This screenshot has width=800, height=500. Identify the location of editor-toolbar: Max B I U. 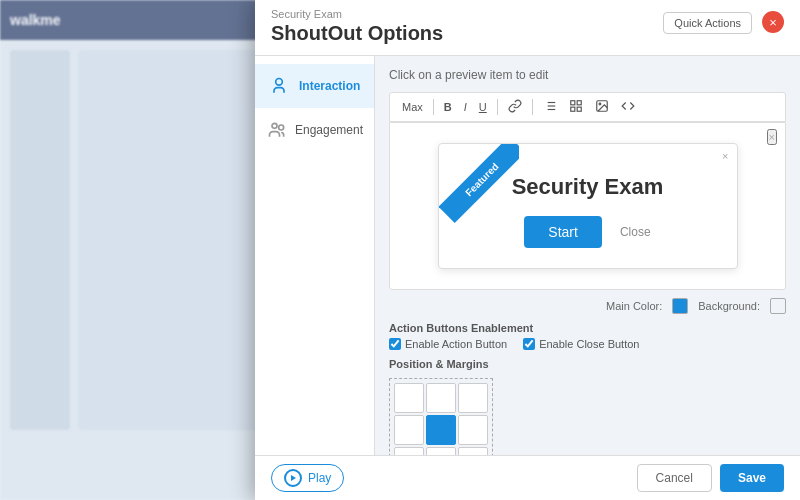
(588, 107).